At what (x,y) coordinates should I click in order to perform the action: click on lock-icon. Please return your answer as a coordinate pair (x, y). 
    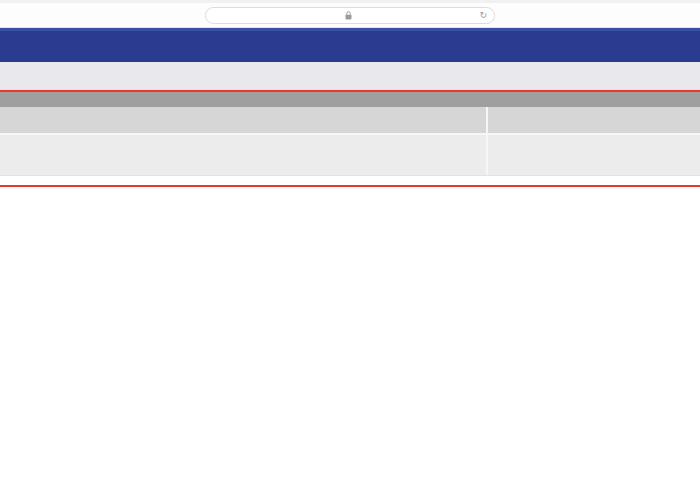
    Looking at the image, I should click on (348, 16).